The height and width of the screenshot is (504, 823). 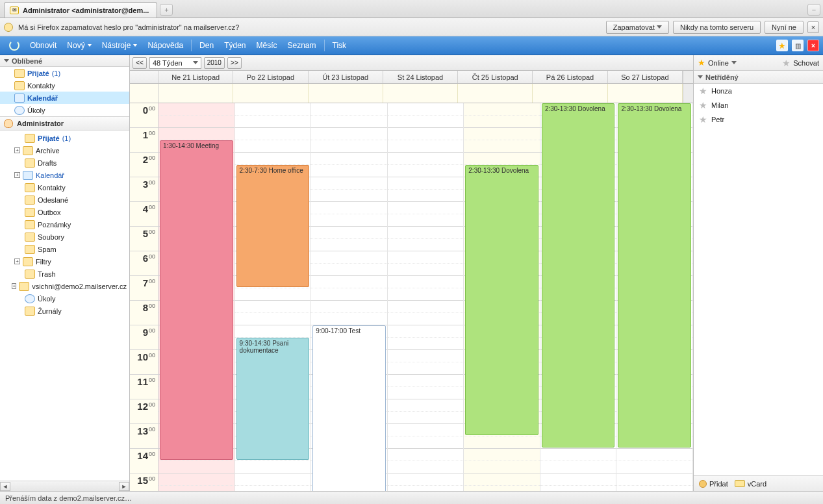 What do you see at coordinates (273, 297) in the screenshot?
I see `day-column: 2:30-7:30 Home office9:30-14:30 Psani do…` at bounding box center [273, 297].